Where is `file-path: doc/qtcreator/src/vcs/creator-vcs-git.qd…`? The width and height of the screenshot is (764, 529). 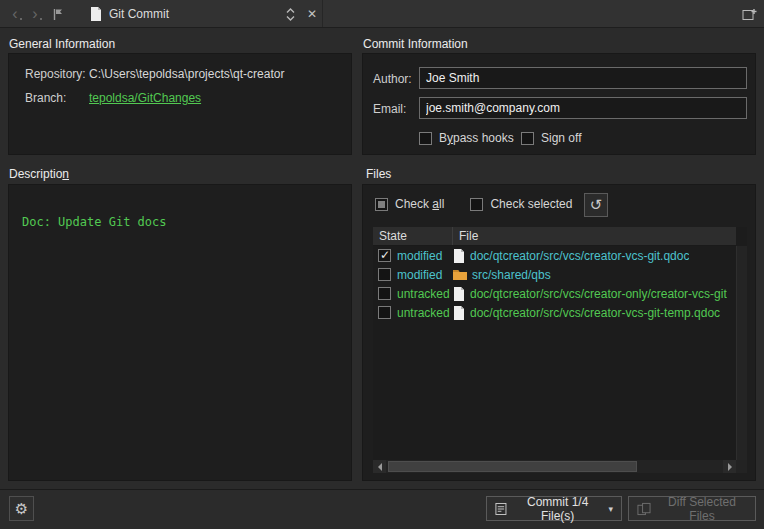 file-path: doc/qtcreator/src/vcs/creator-vcs-git.qd… is located at coordinates (580, 256).